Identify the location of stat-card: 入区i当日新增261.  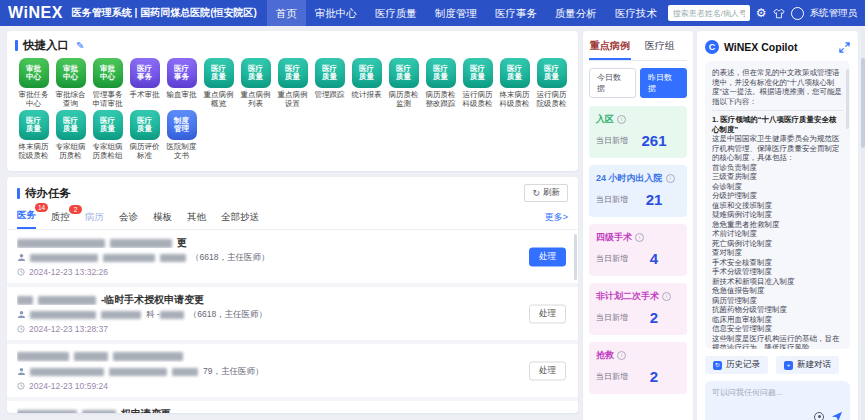
(638, 132).